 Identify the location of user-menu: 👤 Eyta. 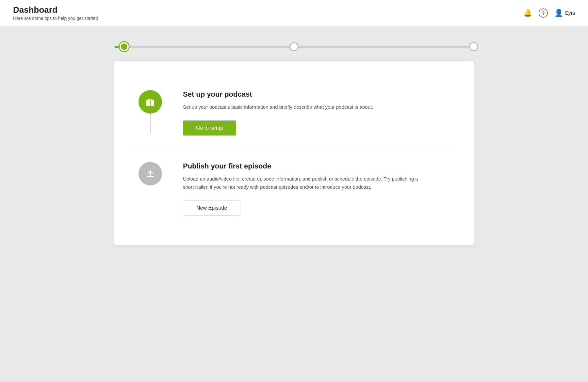
(564, 13).